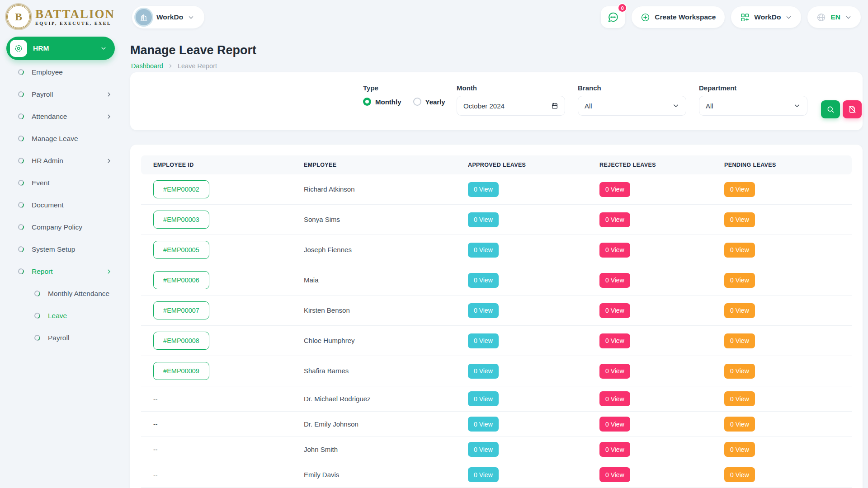 The height and width of the screenshot is (488, 868). Describe the element at coordinates (168, 17) in the screenshot. I see `workspace-selector: WorkDo` at that location.